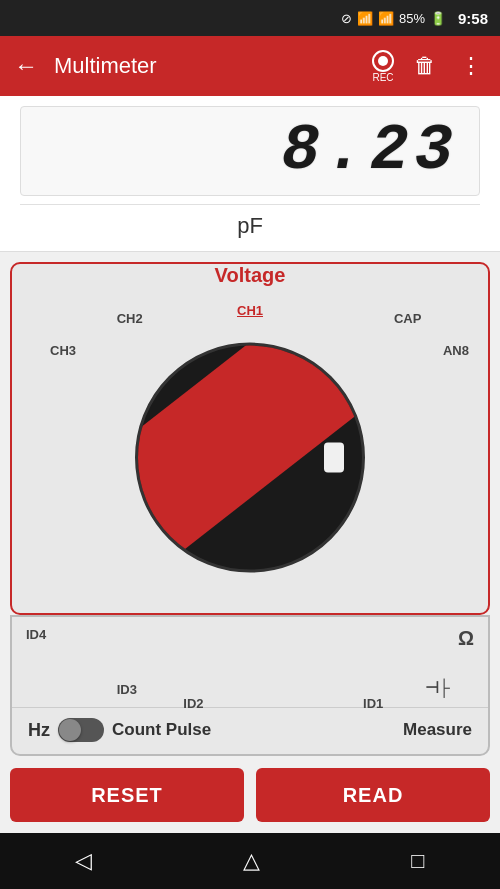 The height and width of the screenshot is (889, 500). I want to click on status-time: 9:58, so click(473, 18).